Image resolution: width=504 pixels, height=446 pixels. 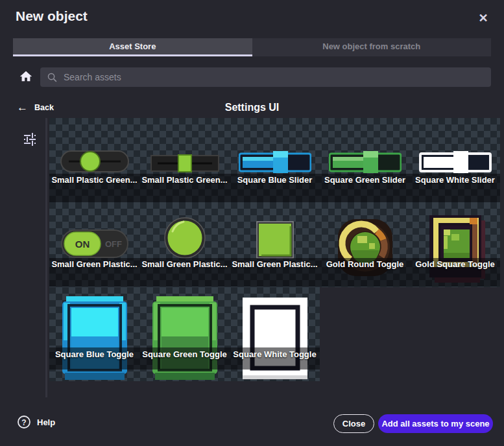 What do you see at coordinates (95, 244) in the screenshot?
I see `on-off-toggle-image: ON OFF` at bounding box center [95, 244].